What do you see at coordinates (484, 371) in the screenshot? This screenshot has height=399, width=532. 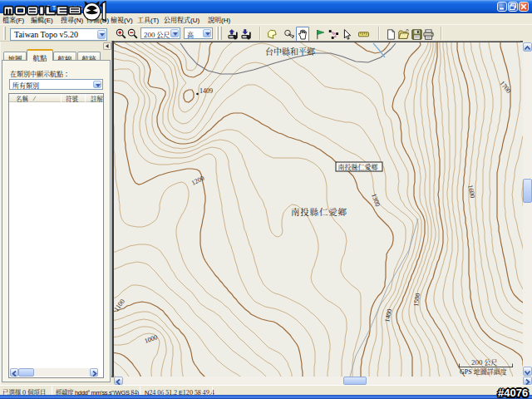 I see `svg-text: GPS 地圖詳細度` at bounding box center [484, 371].